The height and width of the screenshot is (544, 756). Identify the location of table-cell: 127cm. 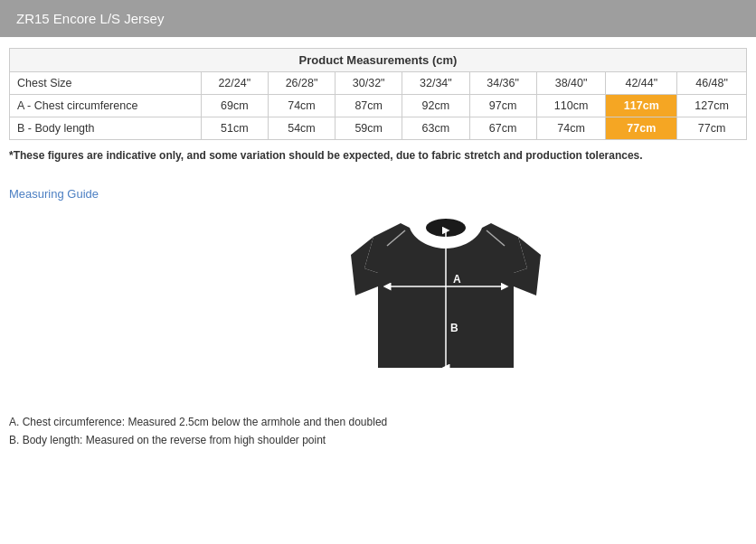
(713, 107).